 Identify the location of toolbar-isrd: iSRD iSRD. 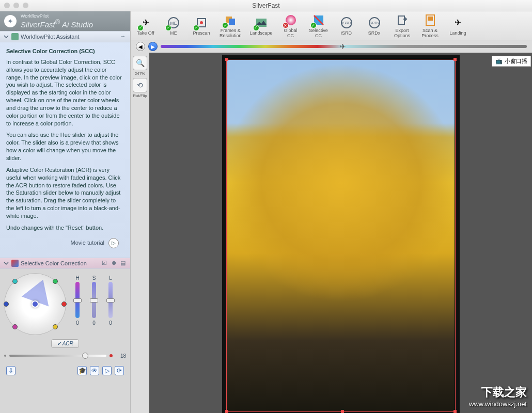
(347, 26).